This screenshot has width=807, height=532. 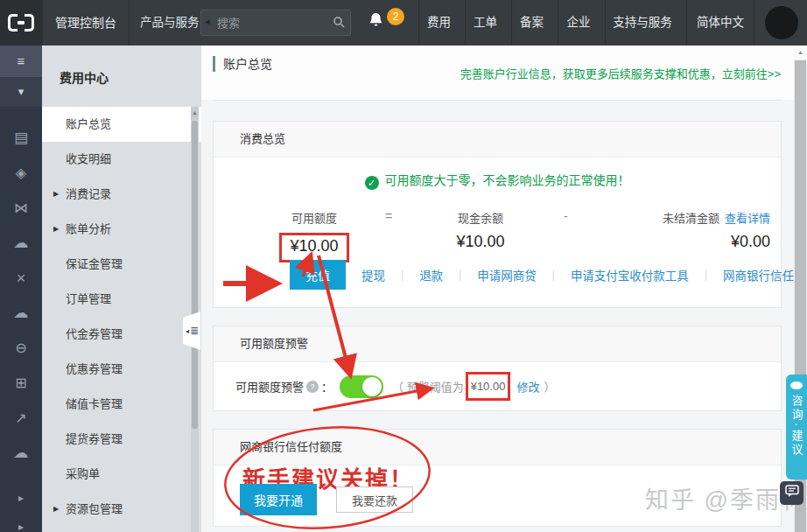 I want to click on product-icon-rail: ≡ ▾ ▤ ◈ ⋈ ☁ × ☁ ⊖ ⊞ ↗ ☁ ▸ ▸, so click(x=21, y=289).